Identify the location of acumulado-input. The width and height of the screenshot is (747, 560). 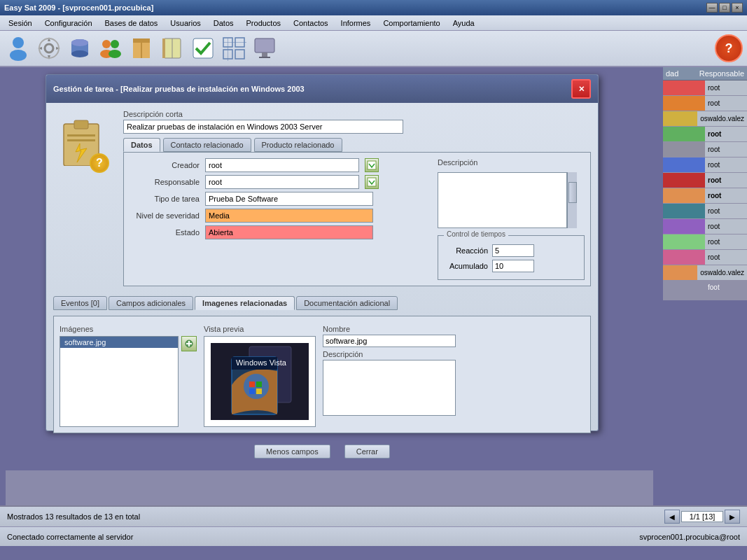
(513, 266).